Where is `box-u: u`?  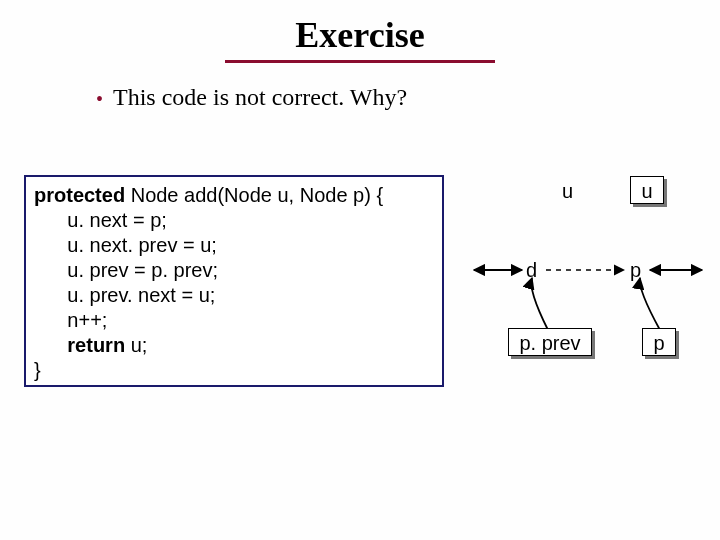 box-u: u is located at coordinates (647, 190).